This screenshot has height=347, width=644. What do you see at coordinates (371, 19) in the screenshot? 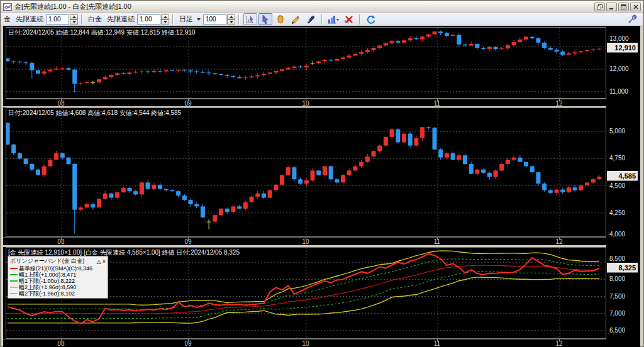
I see `refresh-tool-button` at bounding box center [371, 19].